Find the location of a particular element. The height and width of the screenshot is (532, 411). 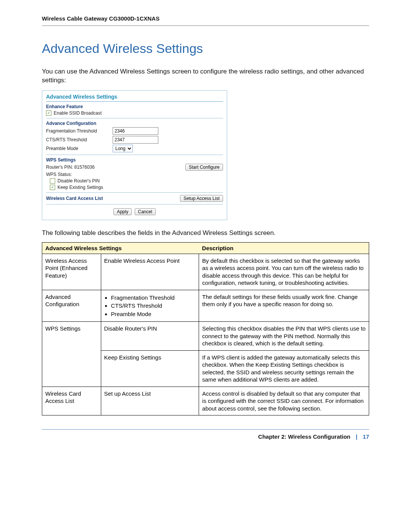

table-cell: The default settings for these fields us… is located at coordinates (284, 306).